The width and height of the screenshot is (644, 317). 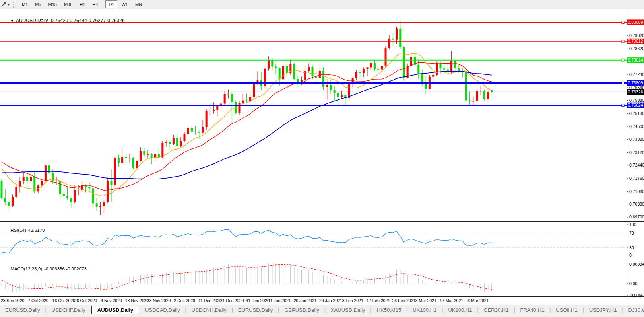 What do you see at coordinates (37, 230) in the screenshot?
I see `rsi-value: 42.6178` at bounding box center [37, 230].